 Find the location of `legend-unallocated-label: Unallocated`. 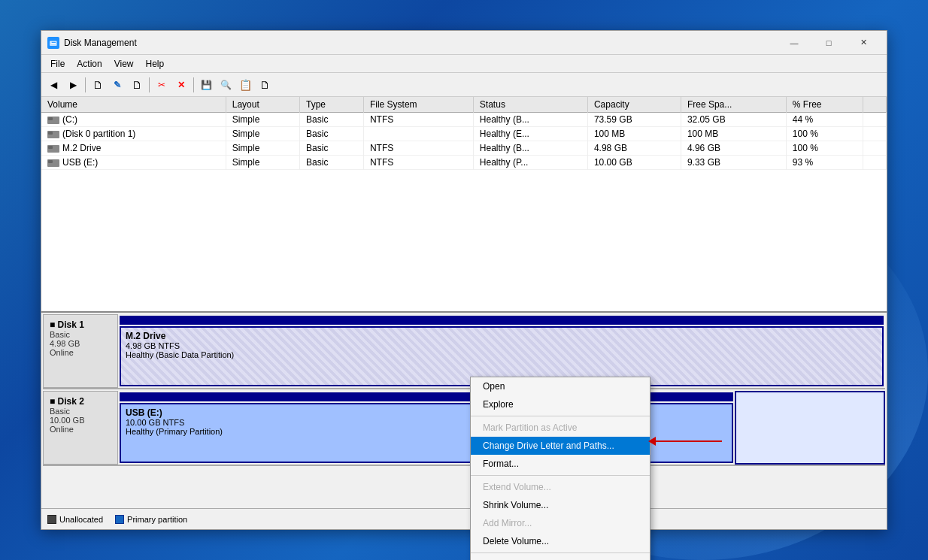

legend-unallocated-label: Unallocated is located at coordinates (81, 519).